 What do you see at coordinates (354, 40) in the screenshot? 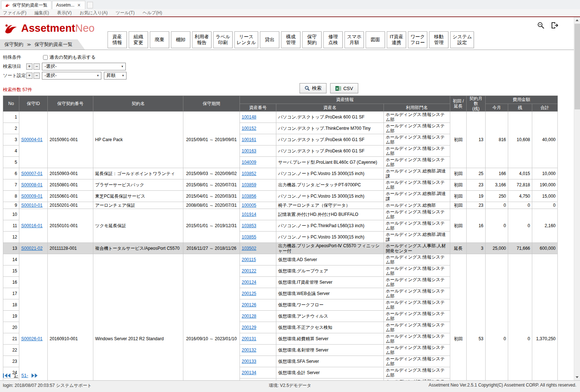
I see `nav-smartphone-monthly: スマホ月額` at bounding box center [354, 40].